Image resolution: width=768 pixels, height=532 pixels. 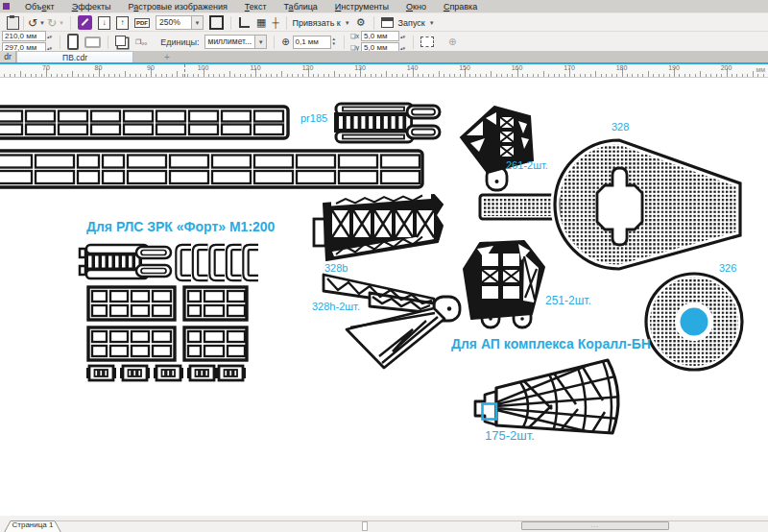 I want to click on redo-icon: ↻, so click(x=52, y=23).